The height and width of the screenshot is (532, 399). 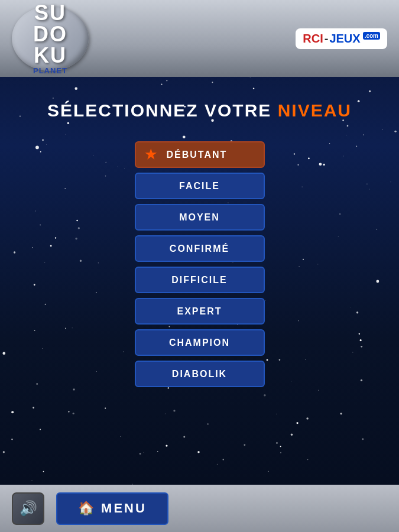 What do you see at coordinates (200, 508) in the screenshot?
I see `bottom-bar: 🔊 🏠 MENU` at bounding box center [200, 508].